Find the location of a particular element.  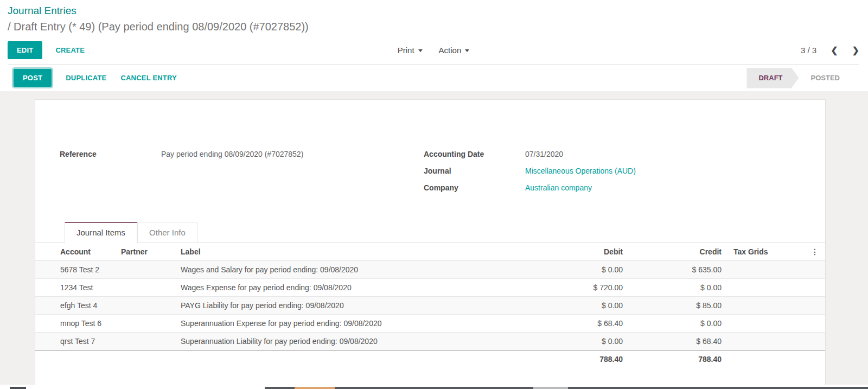

form-fields: Reference Pay period ending 08/09/2020 (… is located at coordinates (430, 175).